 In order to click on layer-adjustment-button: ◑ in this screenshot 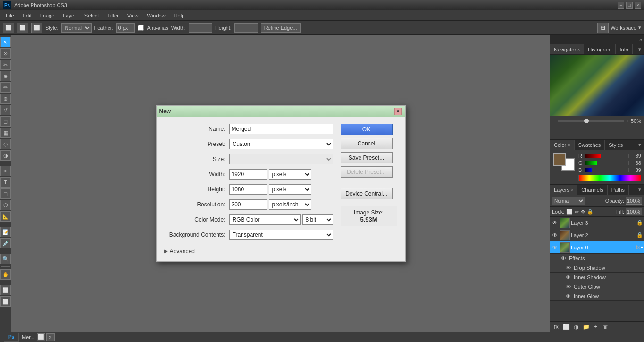, I will do `click(576, 327)`.